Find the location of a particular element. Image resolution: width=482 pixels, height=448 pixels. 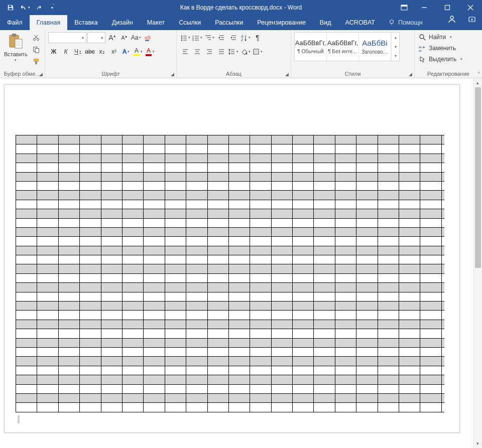

tab-references: Ссылки is located at coordinates (190, 23).